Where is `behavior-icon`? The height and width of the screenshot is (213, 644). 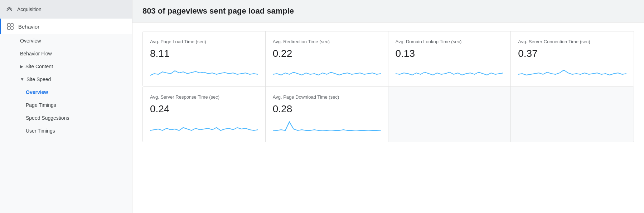 behavior-icon is located at coordinates (10, 26).